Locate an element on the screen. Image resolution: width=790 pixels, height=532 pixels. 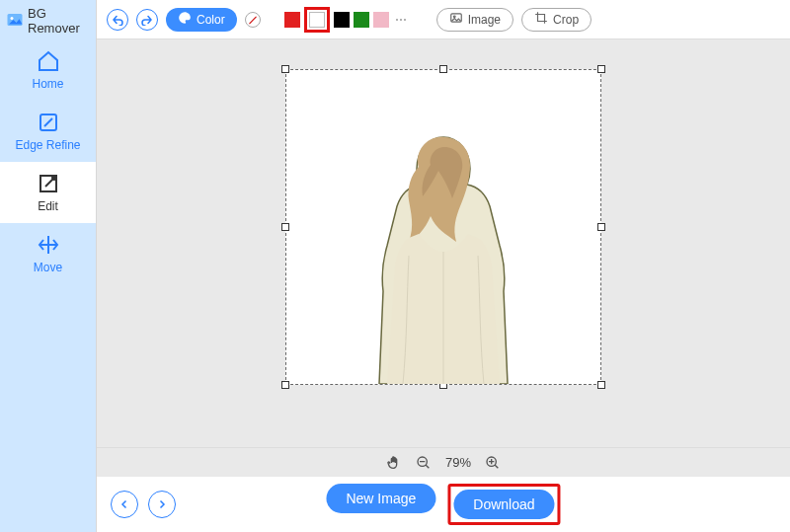
sidebar-item-label: Edit is located at coordinates (47, 206).